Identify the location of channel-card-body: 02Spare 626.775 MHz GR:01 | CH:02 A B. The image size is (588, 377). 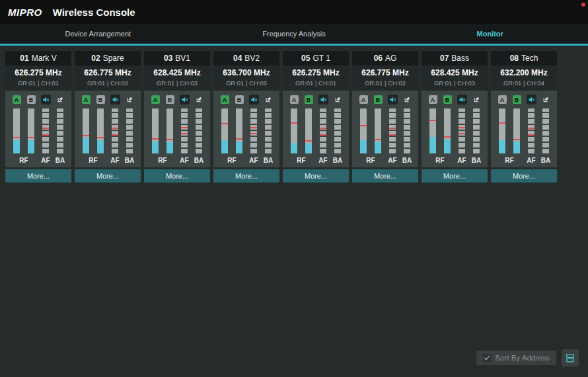
(108, 109).